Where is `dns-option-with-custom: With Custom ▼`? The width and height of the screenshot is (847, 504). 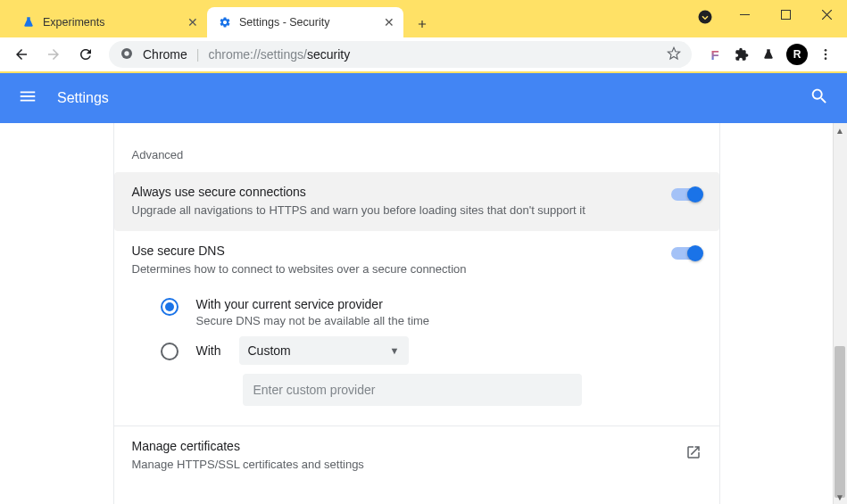
dns-option-with-custom: With Custom ▼ is located at coordinates (431, 351).